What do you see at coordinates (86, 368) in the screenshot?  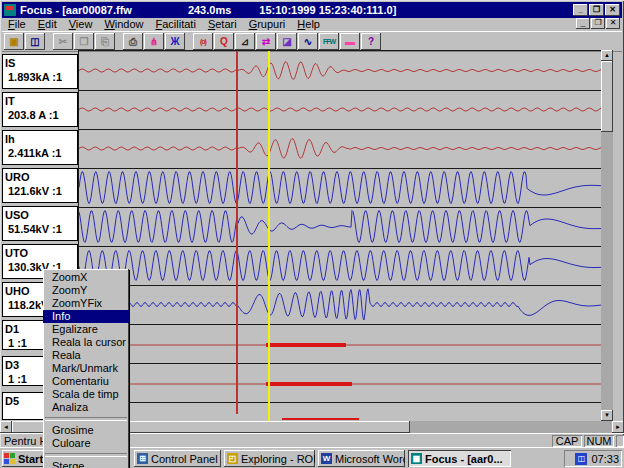 I see `context-menu-item-mark-unmark: Mark/Unmark` at bounding box center [86, 368].